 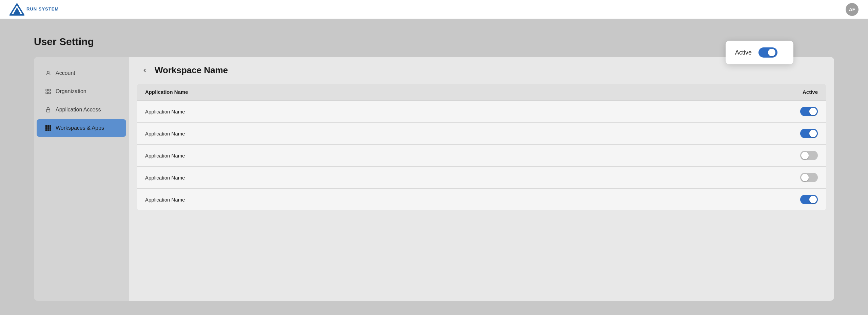 I want to click on topnav: RUN SYSTEM AF, so click(x=434, y=9).